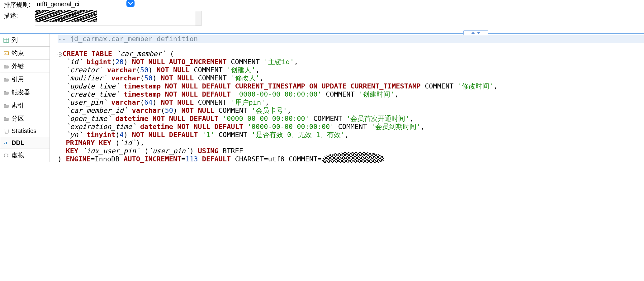 The height and width of the screenshot is (281, 644). Describe the element at coordinates (80, 4) in the screenshot. I see `collation-select` at that location.